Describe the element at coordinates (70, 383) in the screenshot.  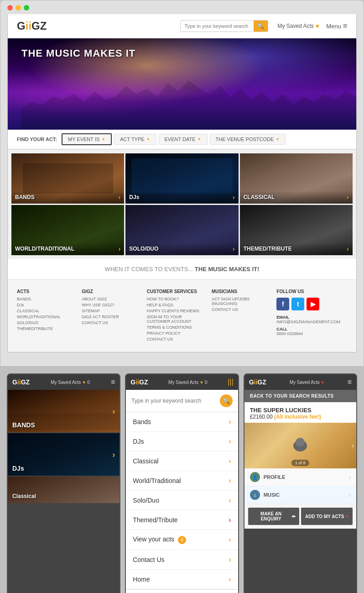
I see `mobile-saved-left: My Saved Acts ♥ 0` at that location.